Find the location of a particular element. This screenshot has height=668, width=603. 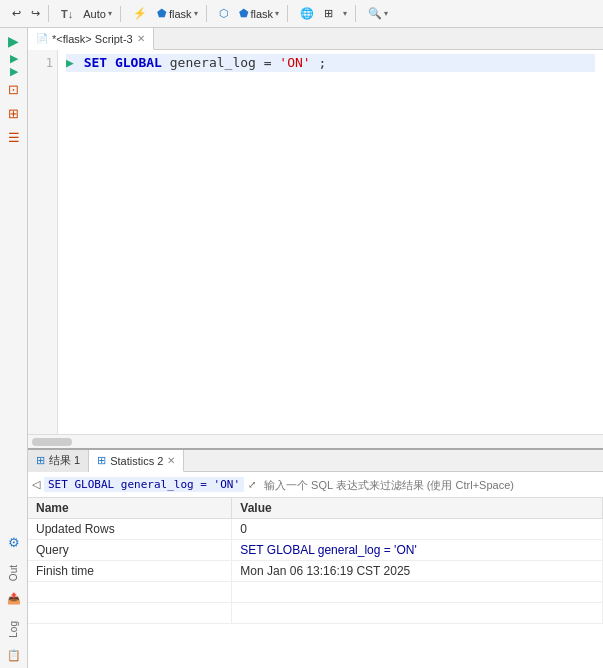

flask2-label: flask is located at coordinates (262, 14).